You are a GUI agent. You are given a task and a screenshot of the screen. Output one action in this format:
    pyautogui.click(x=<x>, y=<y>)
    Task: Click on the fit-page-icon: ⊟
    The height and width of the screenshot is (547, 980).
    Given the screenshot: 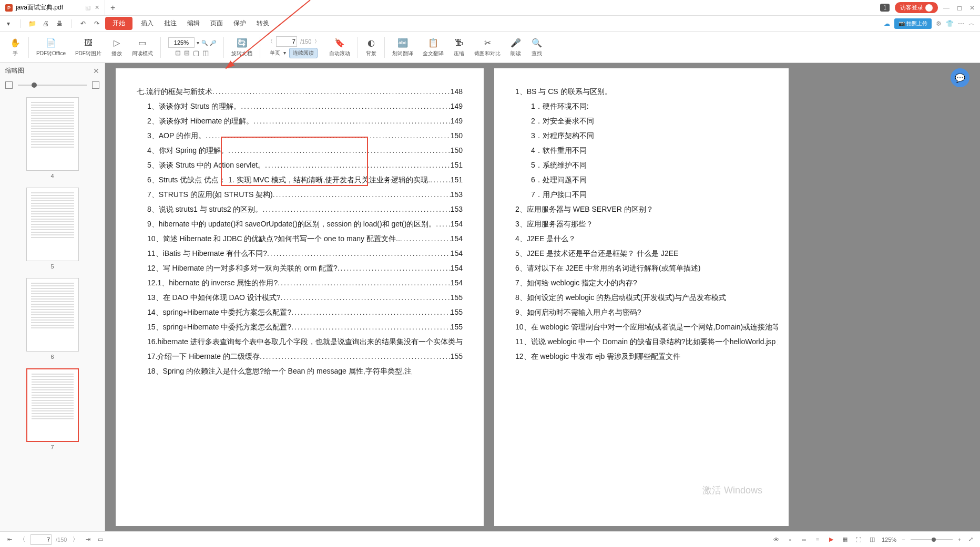 What is the action you would take?
    pyautogui.click(x=187, y=53)
    